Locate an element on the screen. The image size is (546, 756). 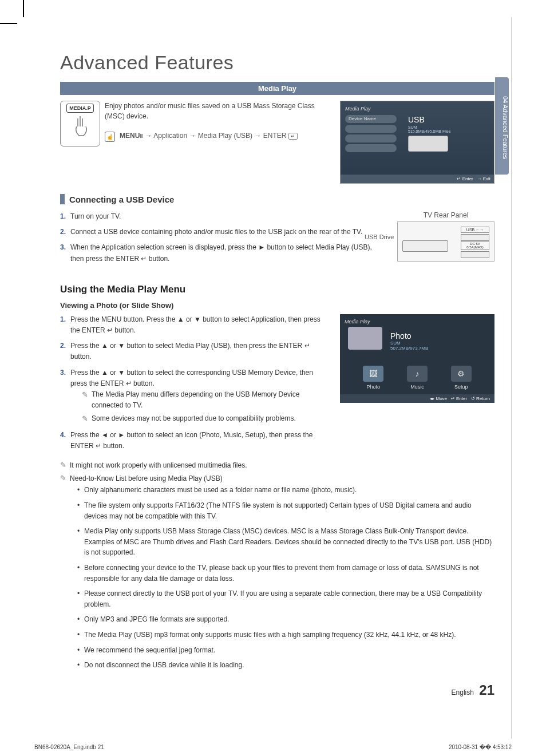
usb-stick-illustration is located at coordinates (425, 246).